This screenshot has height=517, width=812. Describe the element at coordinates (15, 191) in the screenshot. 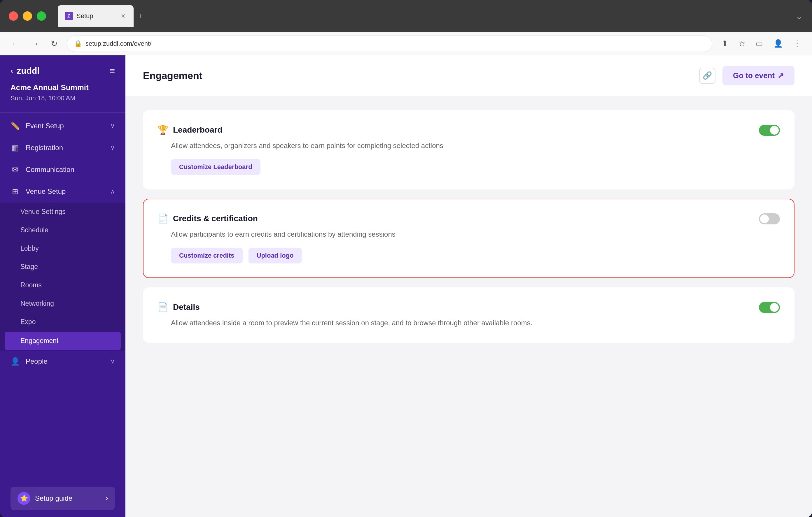

I see `venue-setup-icon: ⊞` at that location.